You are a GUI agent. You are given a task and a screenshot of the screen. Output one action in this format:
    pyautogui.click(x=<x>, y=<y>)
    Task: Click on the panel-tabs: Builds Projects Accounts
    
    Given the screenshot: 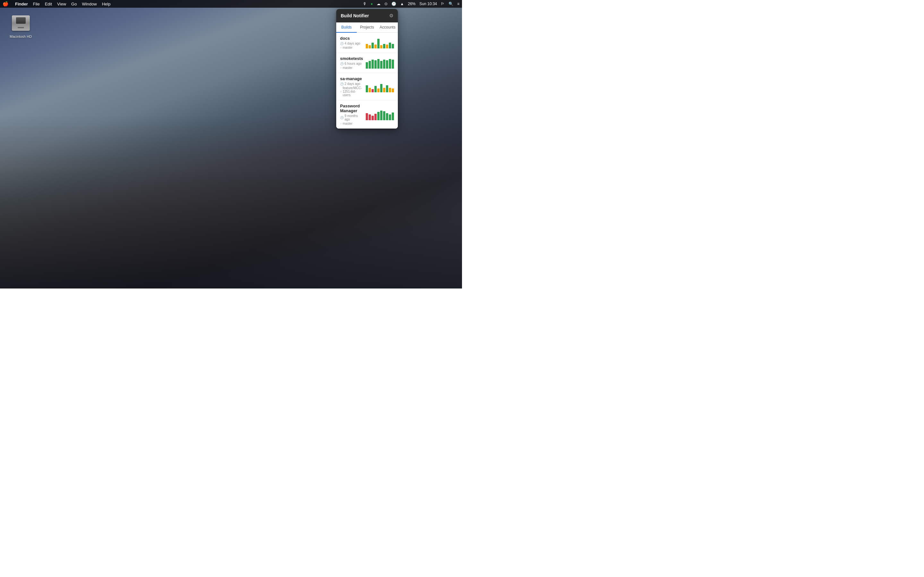 What is the action you would take?
    pyautogui.click(x=367, y=27)
    